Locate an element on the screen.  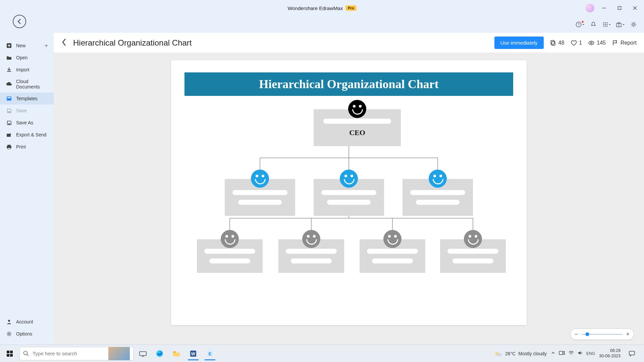
search-input is located at coordinates (69, 353).